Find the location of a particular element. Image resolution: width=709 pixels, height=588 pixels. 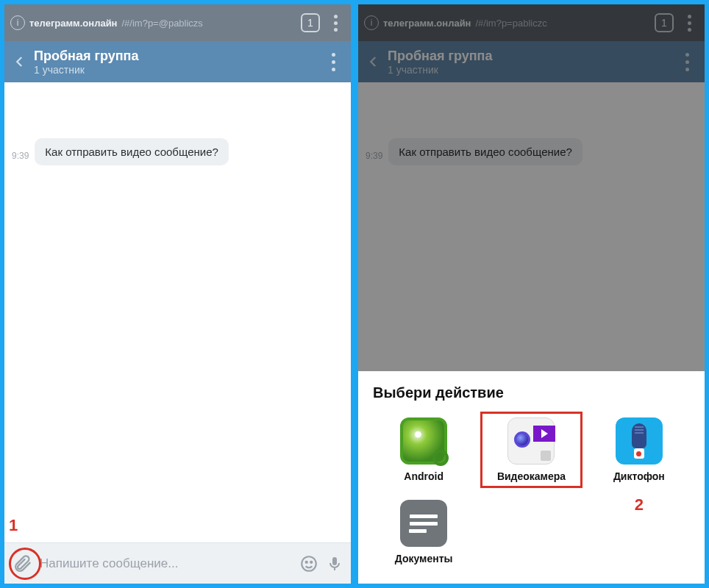

sheet-item-android: Android is located at coordinates (424, 450).